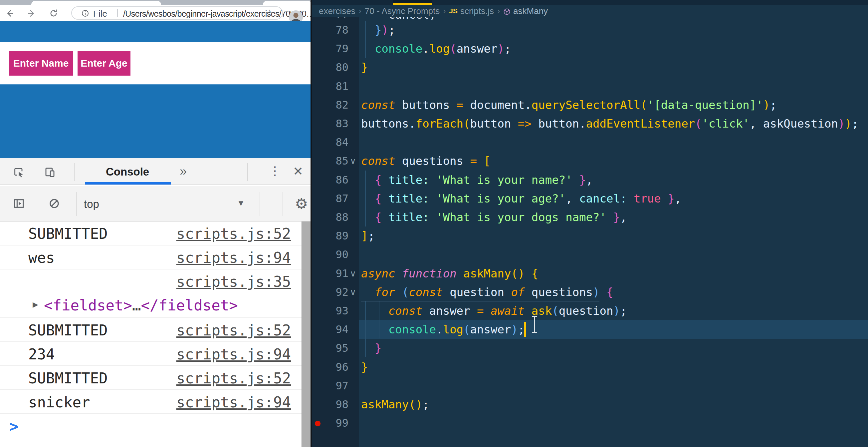  What do you see at coordinates (330, 386) in the screenshot?
I see `line-number: 97` at bounding box center [330, 386].